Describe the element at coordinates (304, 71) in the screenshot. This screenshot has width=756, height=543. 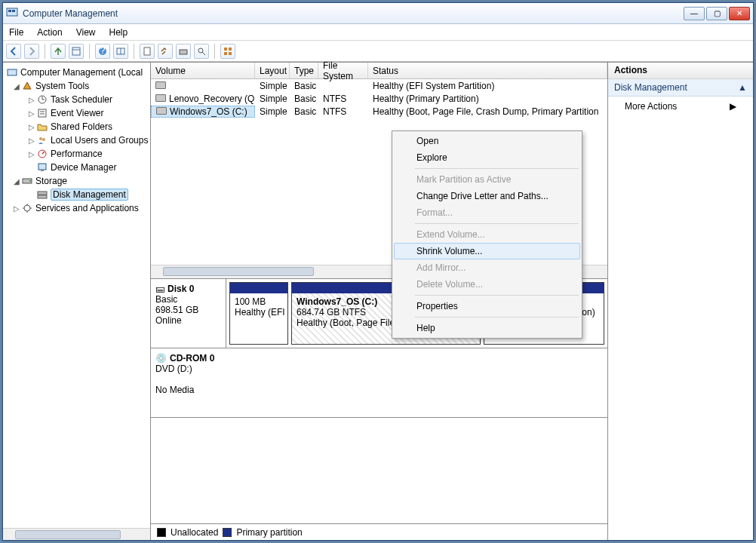
I see `col-type: Type` at that location.